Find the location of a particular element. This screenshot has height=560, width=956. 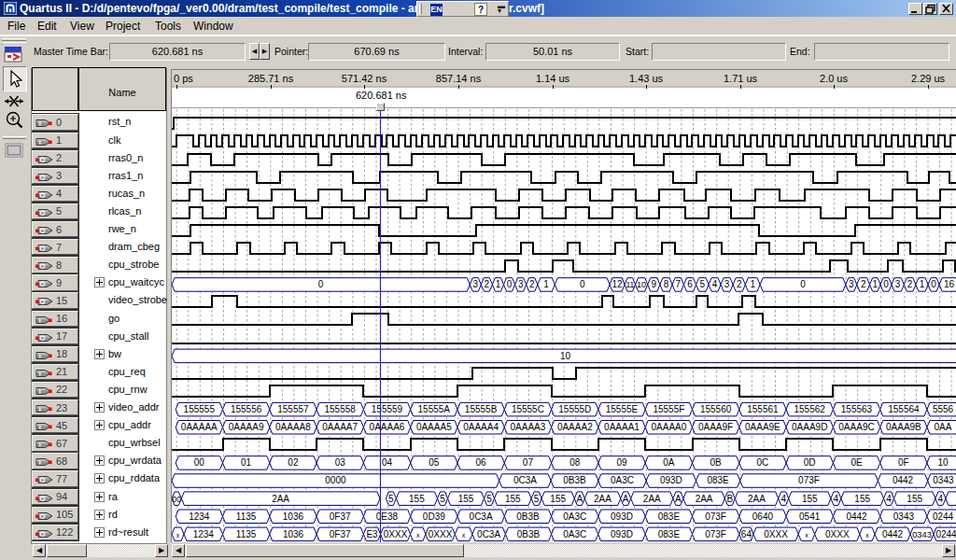

svg-text: 15555C is located at coordinates (528, 409).